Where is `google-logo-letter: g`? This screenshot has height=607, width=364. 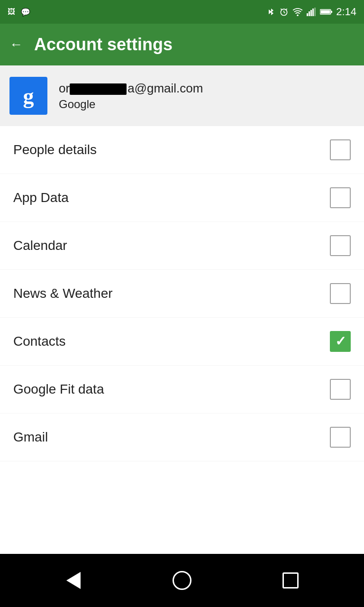 google-logo-letter: g is located at coordinates (28, 96).